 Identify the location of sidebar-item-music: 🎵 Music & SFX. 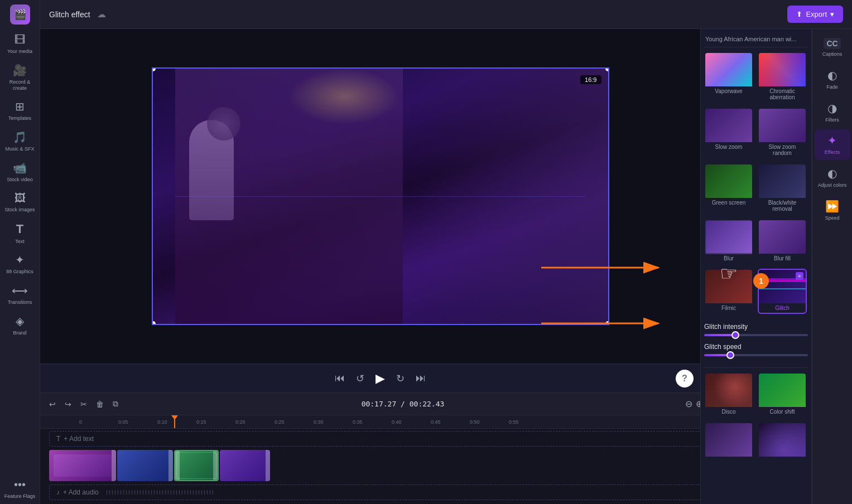
(20, 142).